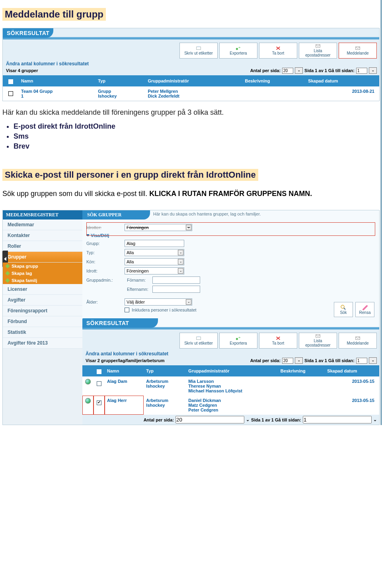  What do you see at coordinates (43, 266) in the screenshot?
I see `sidebar-sub-skapa-grupp: Skapa grupp` at bounding box center [43, 266].